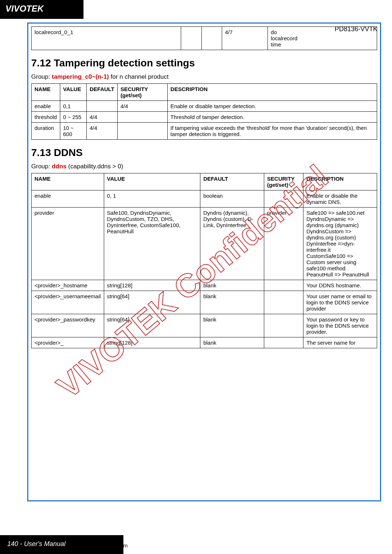  Describe the element at coordinates (204, 286) in the screenshot. I see `table-row: <provider>_hostname string[128] blank Yo…` at that location.